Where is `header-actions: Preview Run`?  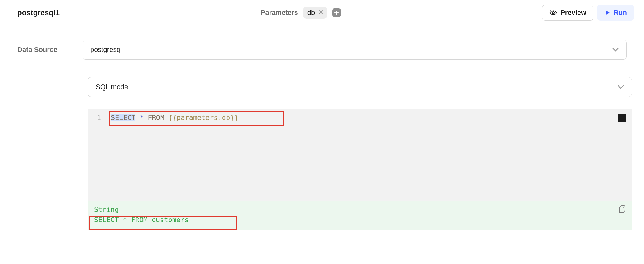 header-actions: Preview Run is located at coordinates (588, 13).